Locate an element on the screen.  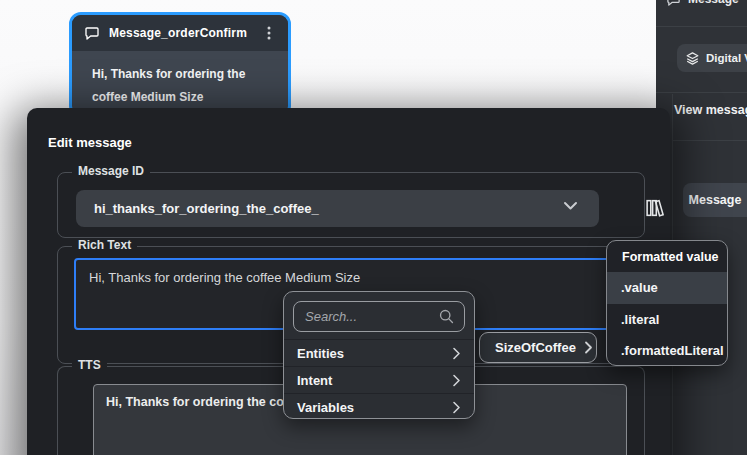
variable-search-popup: Entities Intent Variables is located at coordinates (379, 355).